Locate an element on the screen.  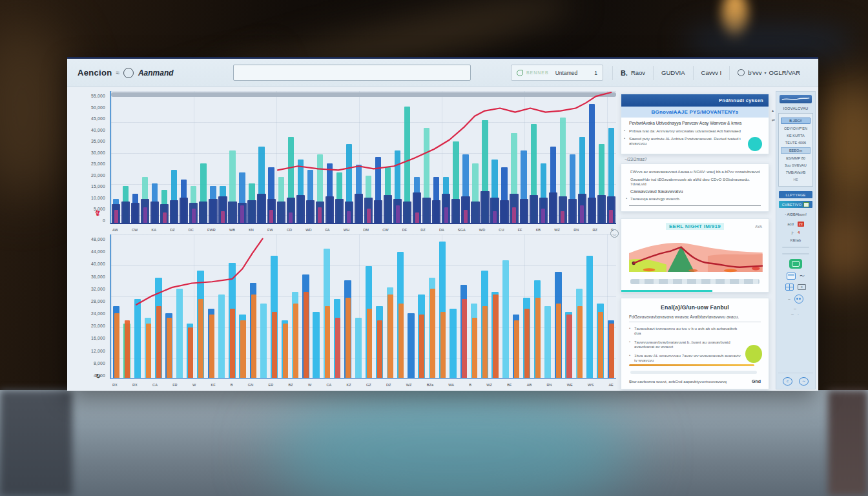
x-tick: BF is located at coordinates (509, 385).